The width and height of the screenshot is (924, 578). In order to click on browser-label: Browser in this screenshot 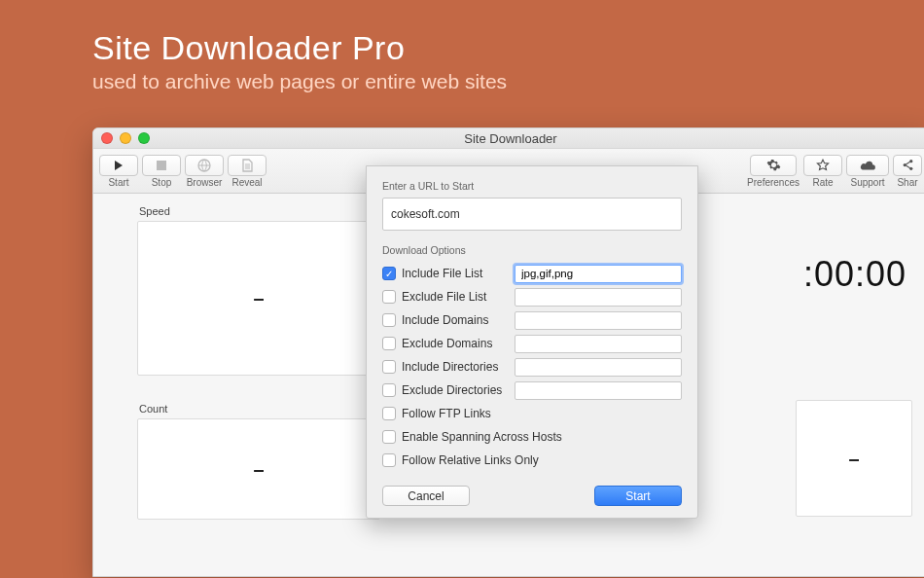, I will do `click(204, 183)`.